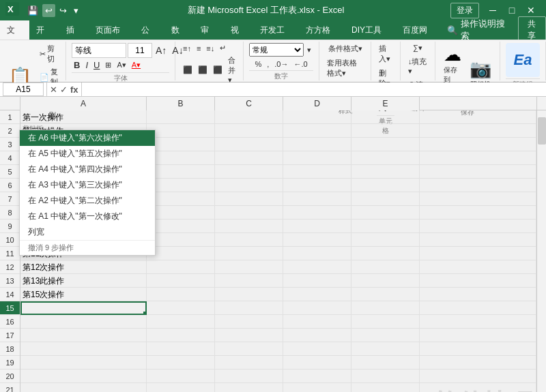  I want to click on row-num-5: 5, so click(10, 172).